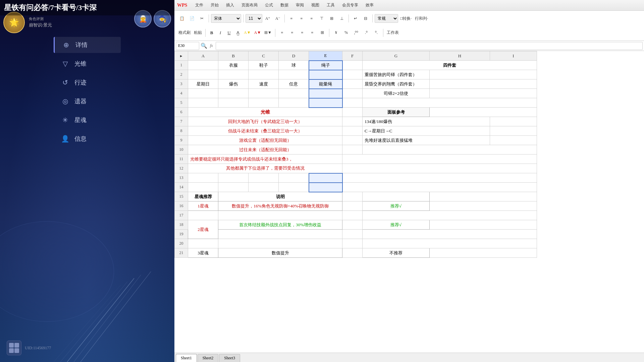 Image resolution: width=644 pixels, height=362 pixels. What do you see at coordinates (294, 187) in the screenshot?
I see `cell-D14` at bounding box center [294, 187].